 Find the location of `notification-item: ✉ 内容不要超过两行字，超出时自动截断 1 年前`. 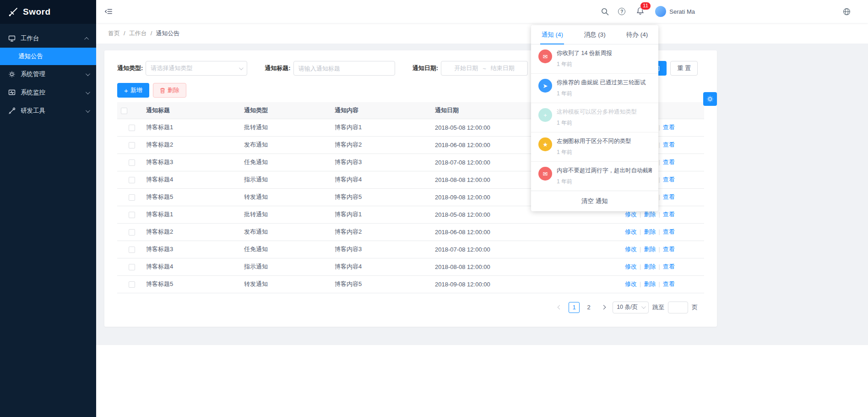

notification-item: ✉ 内容不要超过两行字，超出时自动截断 1 年前 is located at coordinates (595, 176).